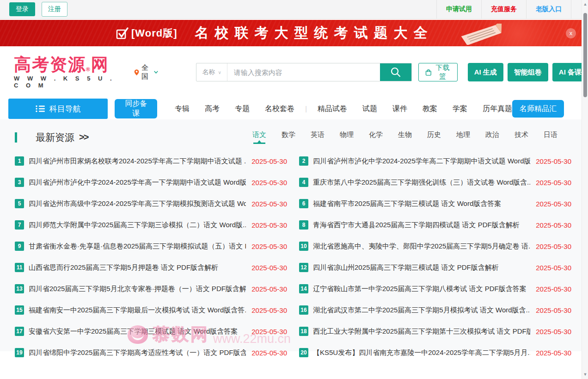  Describe the element at coordinates (438, 72) in the screenshot. I see `download-basket-button: 下载篮` at that location.